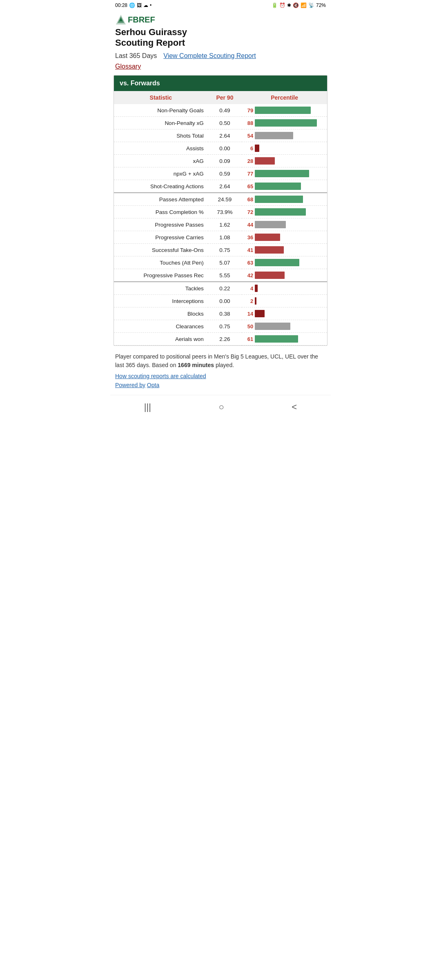 The height and width of the screenshot is (980, 441). Describe the element at coordinates (161, 161) in the screenshot. I see `stat-name-cell: xAG` at that location.